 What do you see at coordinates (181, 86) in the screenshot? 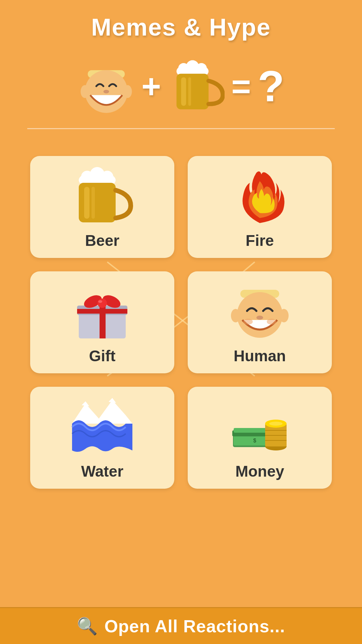
I see `equation-row: + = ?` at bounding box center [181, 86].